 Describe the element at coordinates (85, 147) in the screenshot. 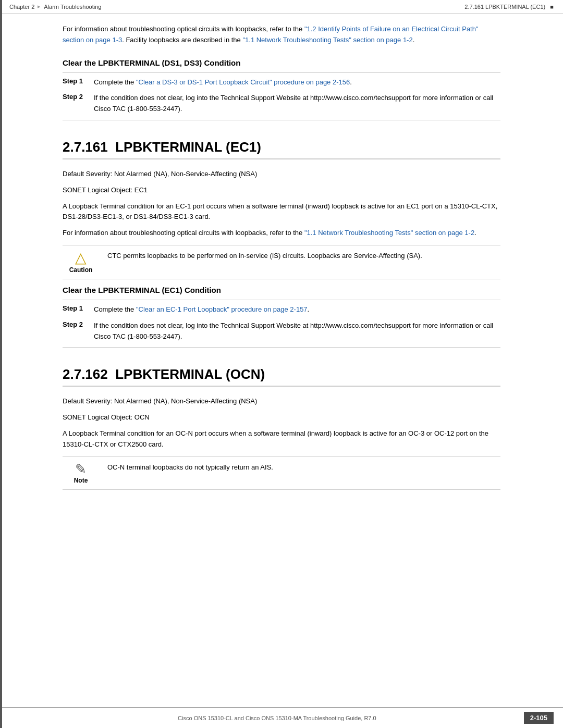

I see `section-161-number: 2.7.161` at that location.